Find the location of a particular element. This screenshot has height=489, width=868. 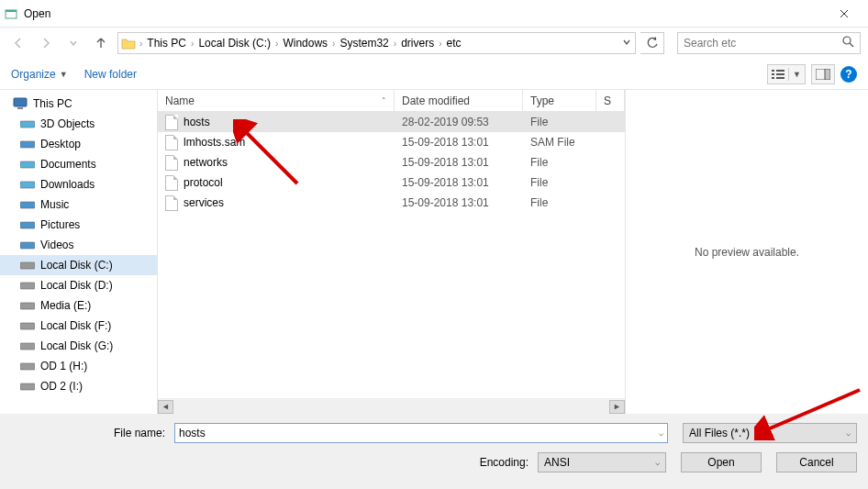

sidebar: This PC 3D ObjectsDesktopDocumentsDownlo… is located at coordinates (79, 251).